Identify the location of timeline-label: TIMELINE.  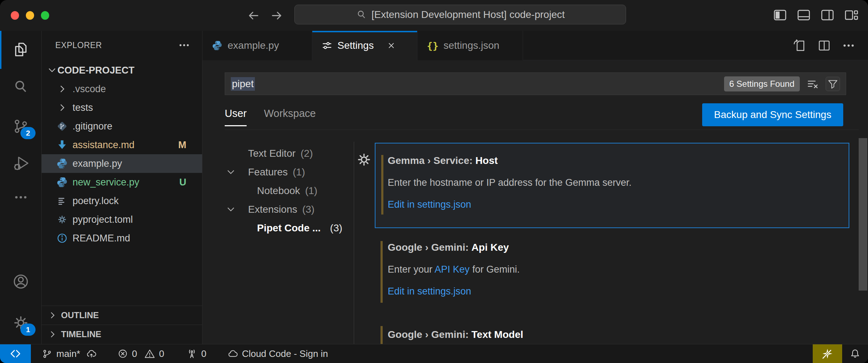
(81, 334).